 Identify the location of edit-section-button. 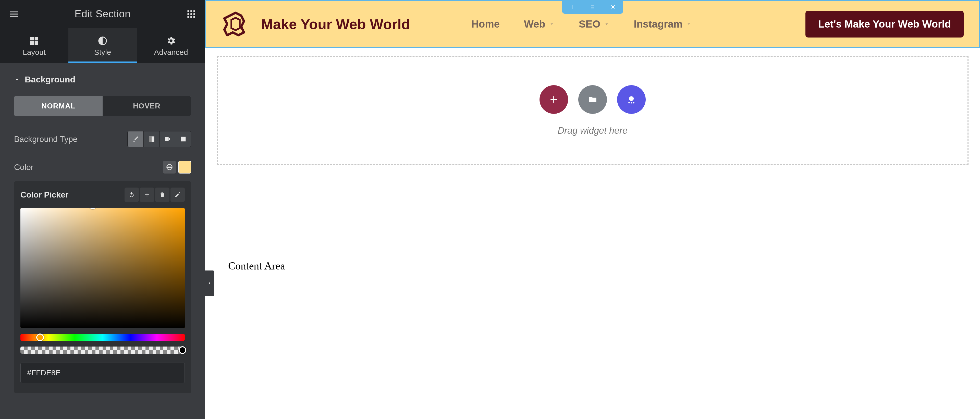
(593, 7).